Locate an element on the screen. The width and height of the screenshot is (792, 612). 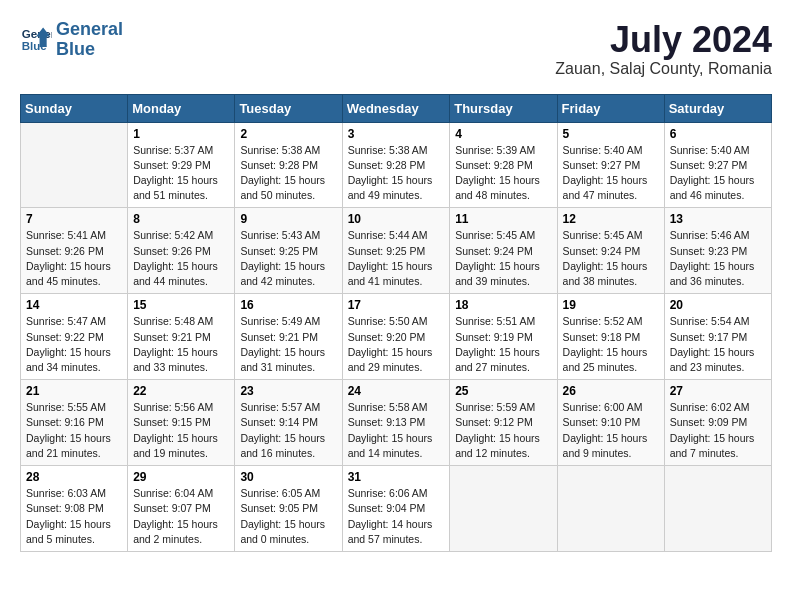
calendar-cell: 12Sunrise: 5:45 AMSunset: 9:24 PMDayligh… is located at coordinates (610, 251).